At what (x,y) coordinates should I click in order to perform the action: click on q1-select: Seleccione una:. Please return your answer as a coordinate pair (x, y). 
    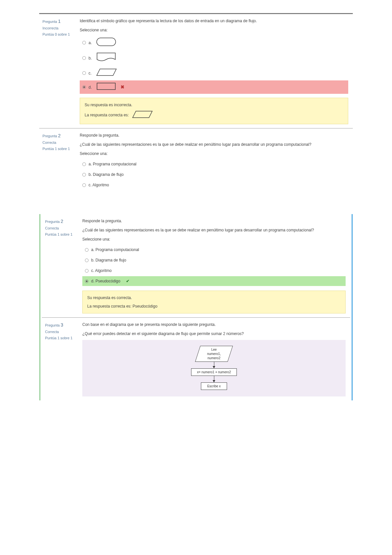
    Looking at the image, I should click on (214, 30).